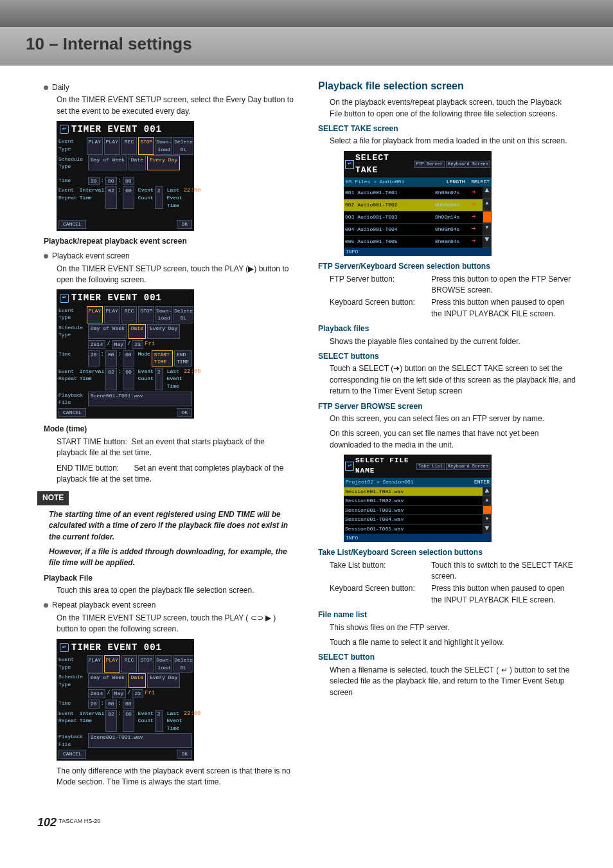 The width and height of the screenshot is (613, 868). I want to click on note-label: NOTE, so click(53, 498).